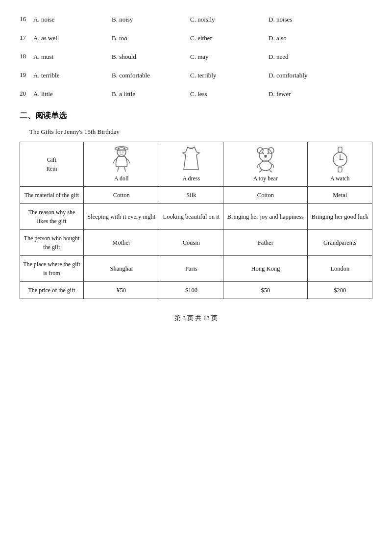  I want to click on options-list: A. noiseB. noisyC. noisilyD. noises, so click(190, 20).